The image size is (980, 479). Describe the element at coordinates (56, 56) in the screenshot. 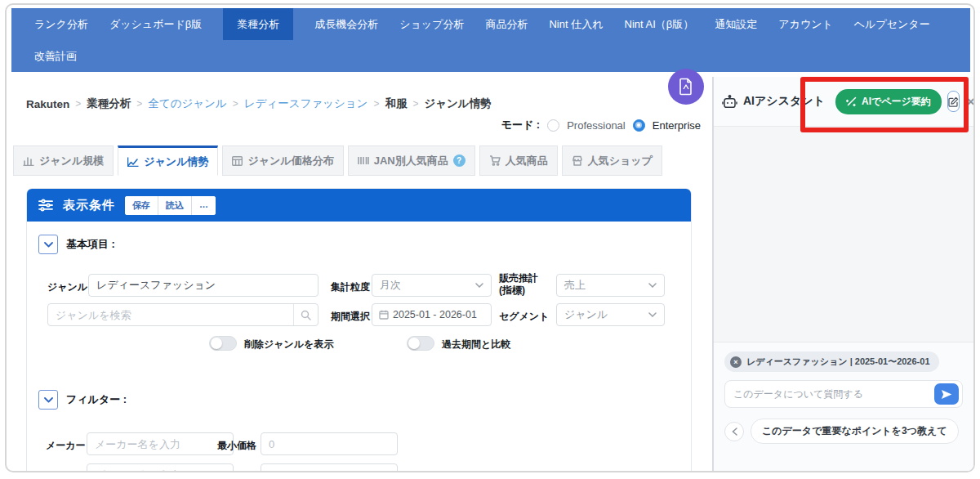

I see `nav-item-improvement-plan: 改善計画` at that location.